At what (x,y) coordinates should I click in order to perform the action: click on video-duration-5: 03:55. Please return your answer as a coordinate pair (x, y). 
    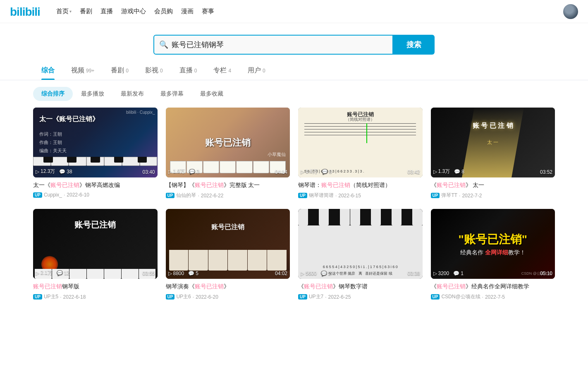
    Looking at the image, I should click on (148, 273).